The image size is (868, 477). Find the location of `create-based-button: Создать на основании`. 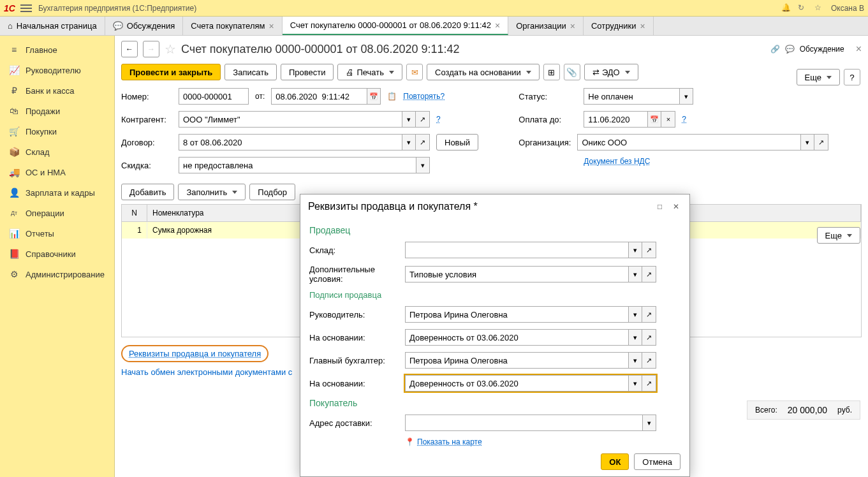

create-based-button: Создать на основании is located at coordinates (483, 72).